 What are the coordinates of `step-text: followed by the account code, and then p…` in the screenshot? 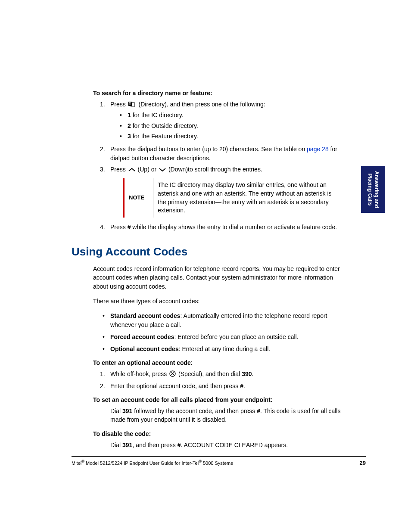 It's located at (195, 411).